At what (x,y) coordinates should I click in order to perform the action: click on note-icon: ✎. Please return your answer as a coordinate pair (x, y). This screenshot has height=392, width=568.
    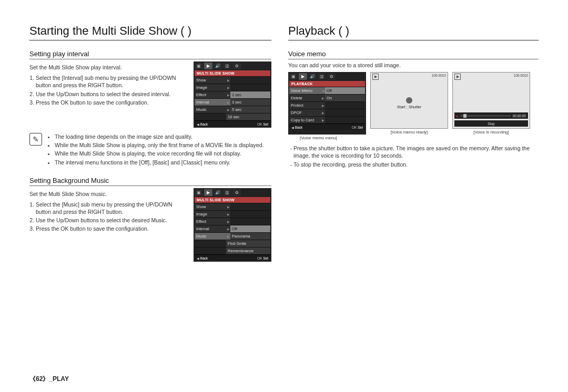
    Looking at the image, I should click on (36, 139).